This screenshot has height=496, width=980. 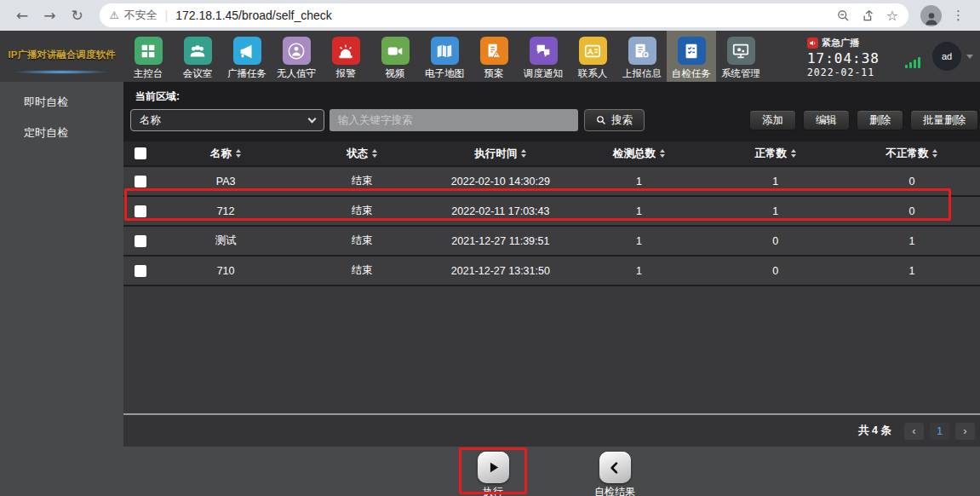 I want to click on contact-card-icon, so click(x=593, y=51).